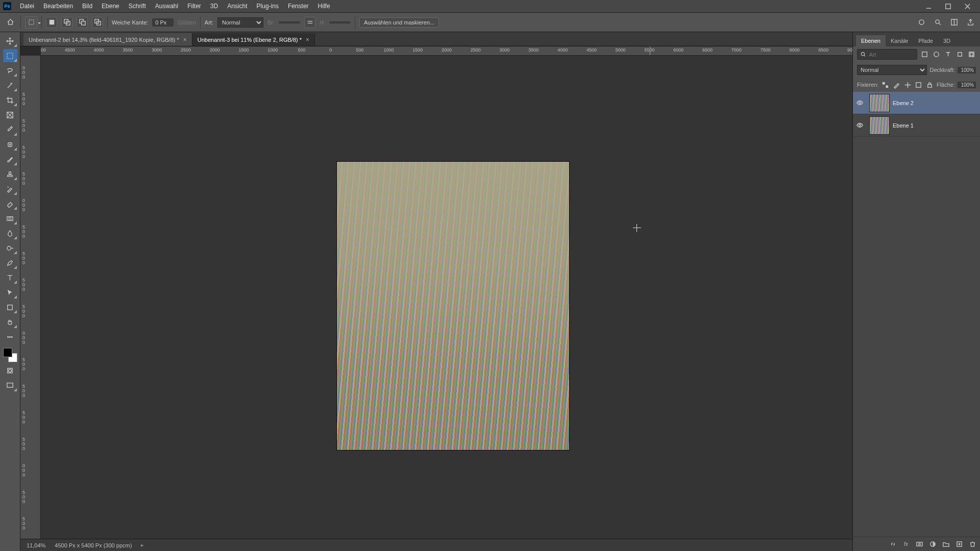 Image resolution: width=980 pixels, height=551 pixels. What do you see at coordinates (10, 307) in the screenshot?
I see `shape-tool` at bounding box center [10, 307].